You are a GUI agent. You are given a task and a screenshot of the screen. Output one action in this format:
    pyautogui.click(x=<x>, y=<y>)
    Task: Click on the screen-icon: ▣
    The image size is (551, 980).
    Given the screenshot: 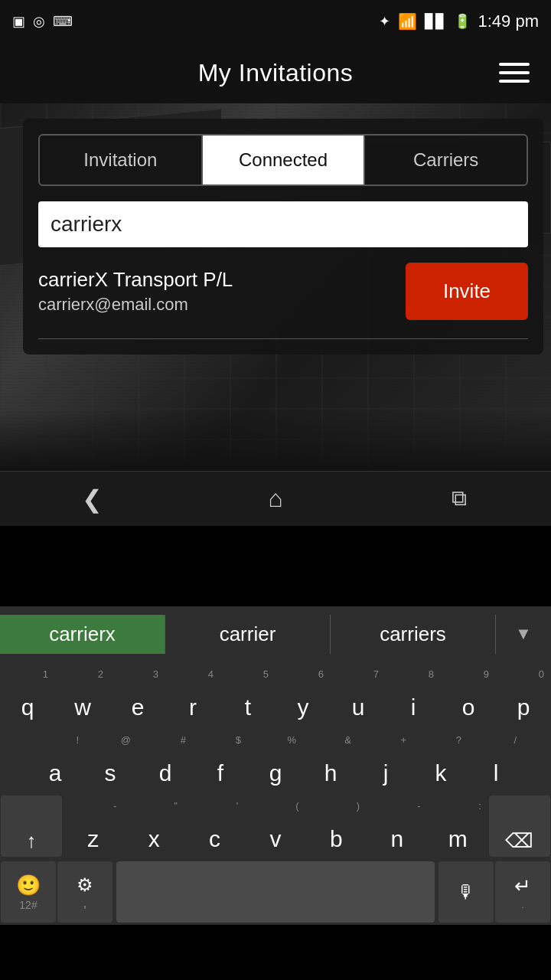 What is the action you would take?
    pyautogui.click(x=18, y=21)
    